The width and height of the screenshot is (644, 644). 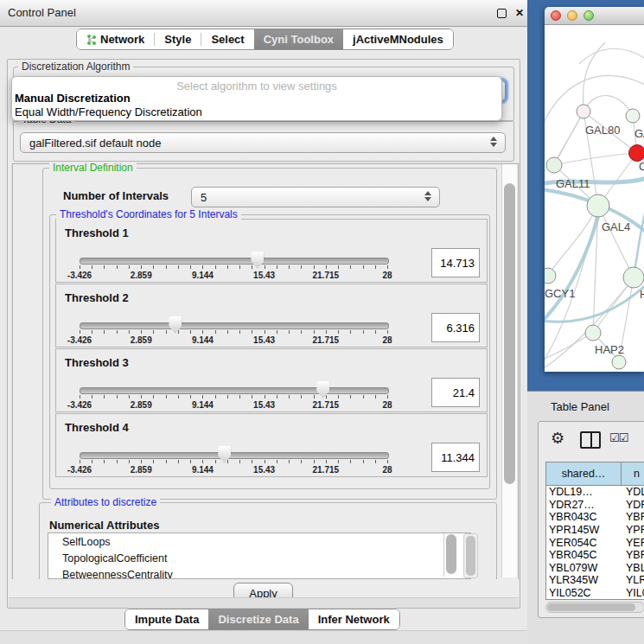 What do you see at coordinates (584, 555) in the screenshot?
I see `cell-shared-name: YBR045C` at bounding box center [584, 555].